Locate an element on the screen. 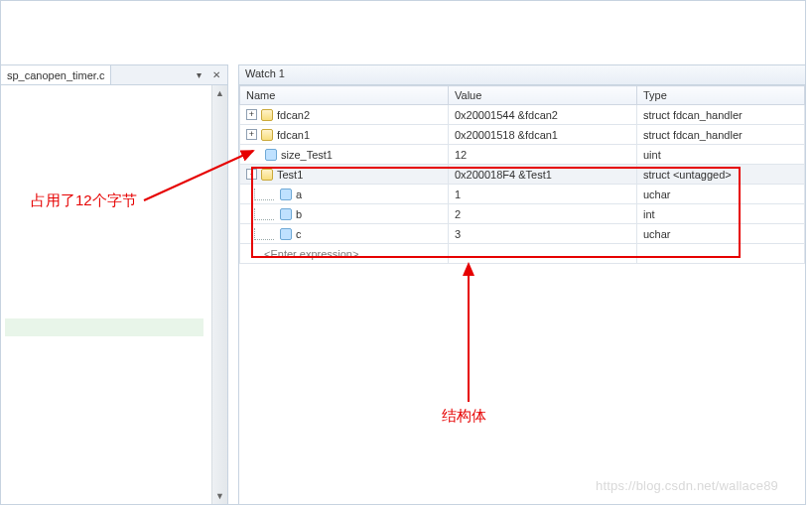  row-name: size_Test1 is located at coordinates (307, 155).